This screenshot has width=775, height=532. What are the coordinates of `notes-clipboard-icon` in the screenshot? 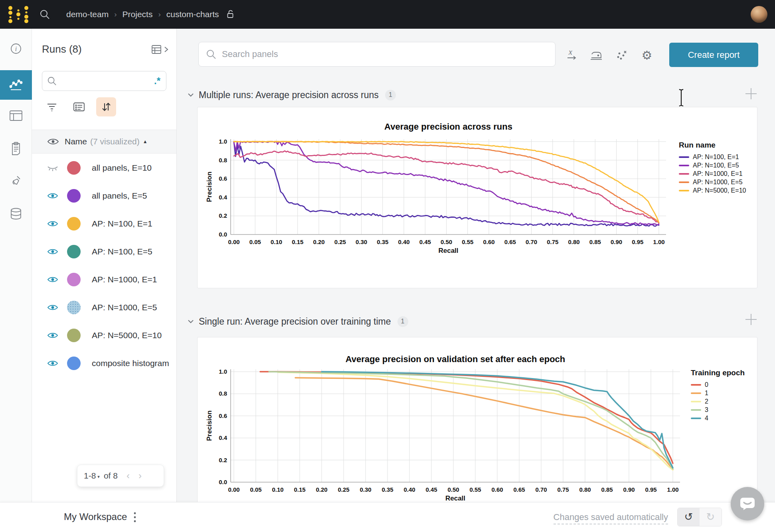 It's located at (16, 148).